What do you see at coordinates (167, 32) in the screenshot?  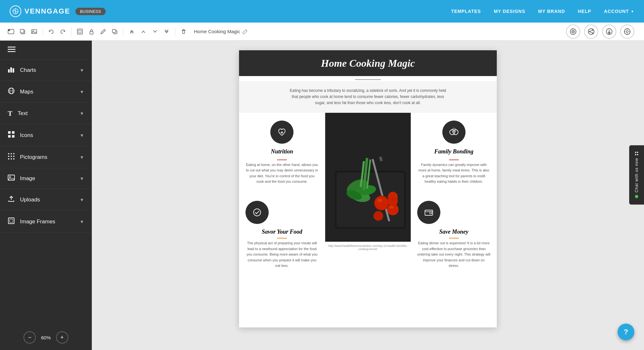 I see `move-bottom-icon` at bounding box center [167, 32].